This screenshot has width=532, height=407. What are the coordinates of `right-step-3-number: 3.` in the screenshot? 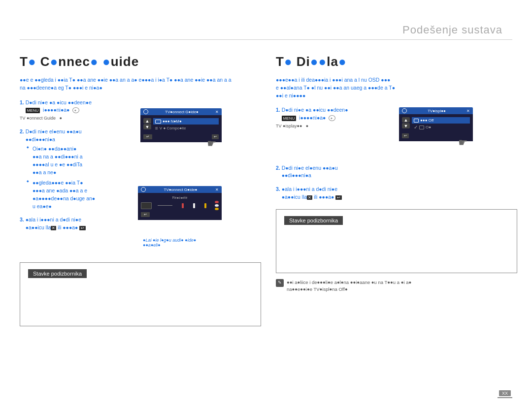 It's located at (278, 189).